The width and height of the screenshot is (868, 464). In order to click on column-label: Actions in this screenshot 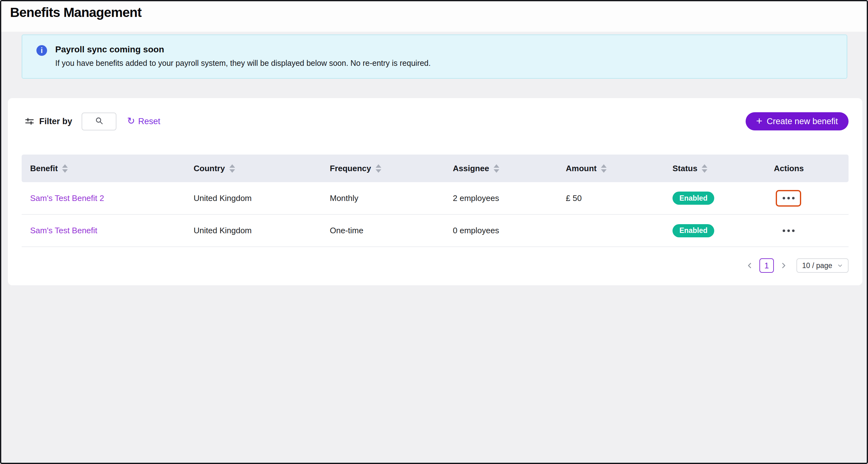, I will do `click(789, 168)`.